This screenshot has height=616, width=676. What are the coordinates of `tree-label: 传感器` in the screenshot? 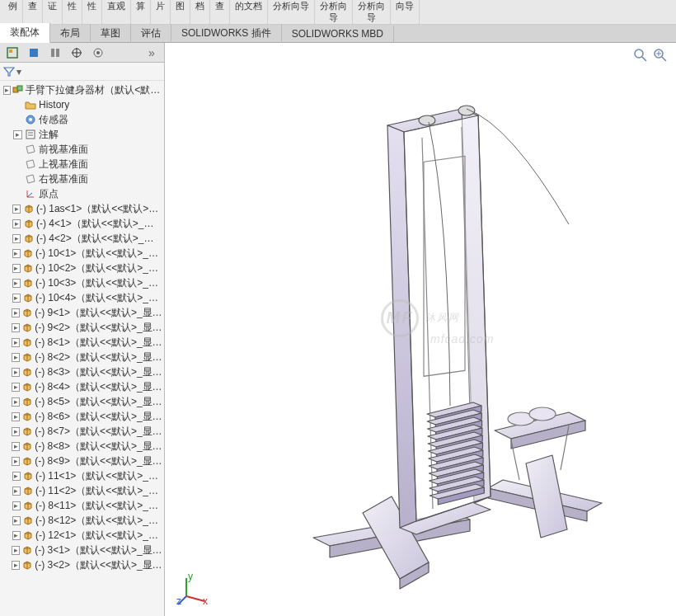 It's located at (54, 120).